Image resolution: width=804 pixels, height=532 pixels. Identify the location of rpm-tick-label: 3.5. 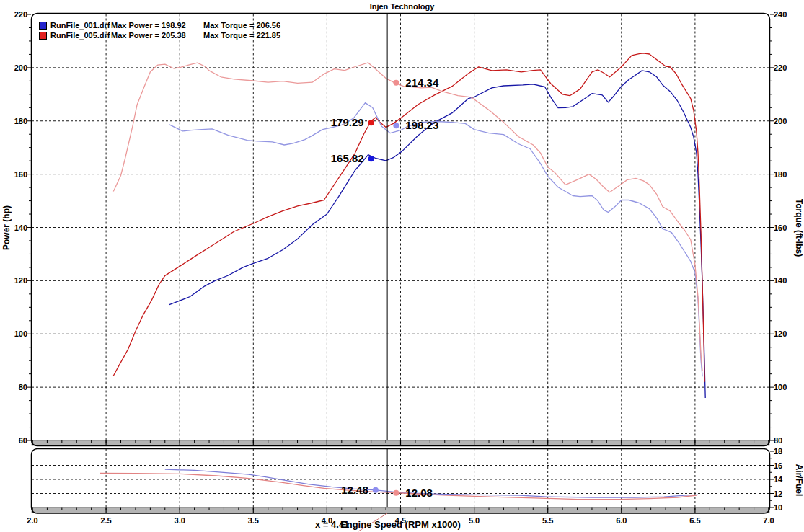
(254, 520).